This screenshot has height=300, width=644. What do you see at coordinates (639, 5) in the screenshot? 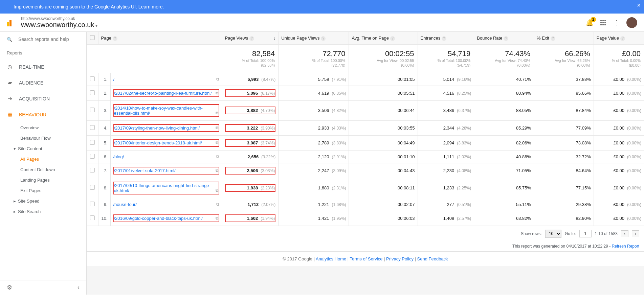
I see `close-icon: ×` at bounding box center [639, 5].